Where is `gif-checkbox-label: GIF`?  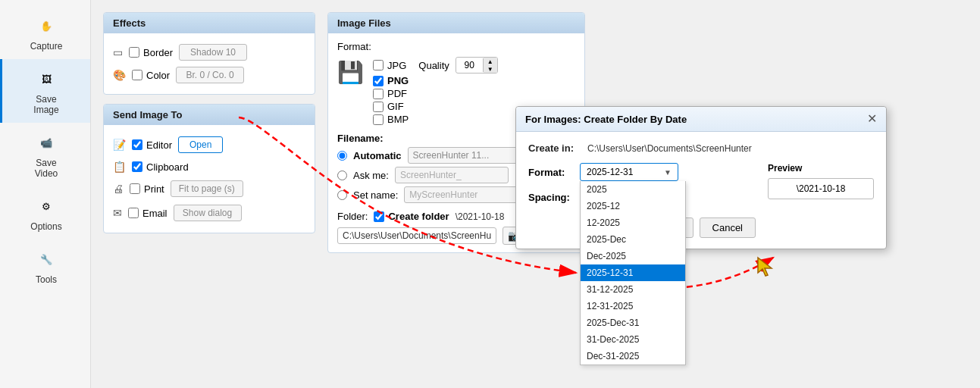 gif-checkbox-label: GIF is located at coordinates (435, 106).